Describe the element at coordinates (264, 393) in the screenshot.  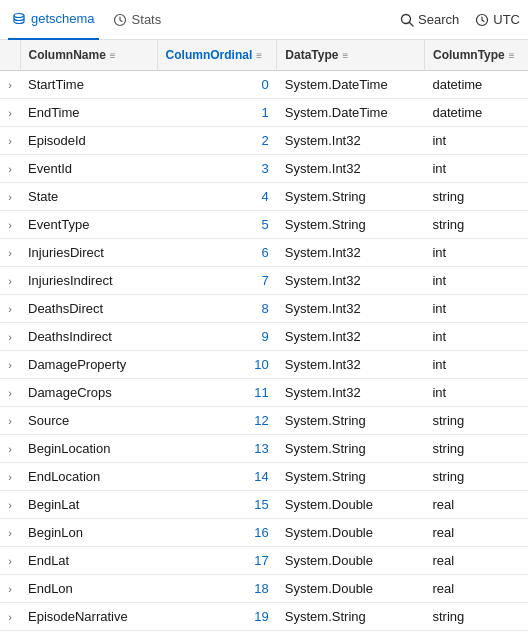
I see `table-row: ›DamageCrops11System.Int32int` at that location.